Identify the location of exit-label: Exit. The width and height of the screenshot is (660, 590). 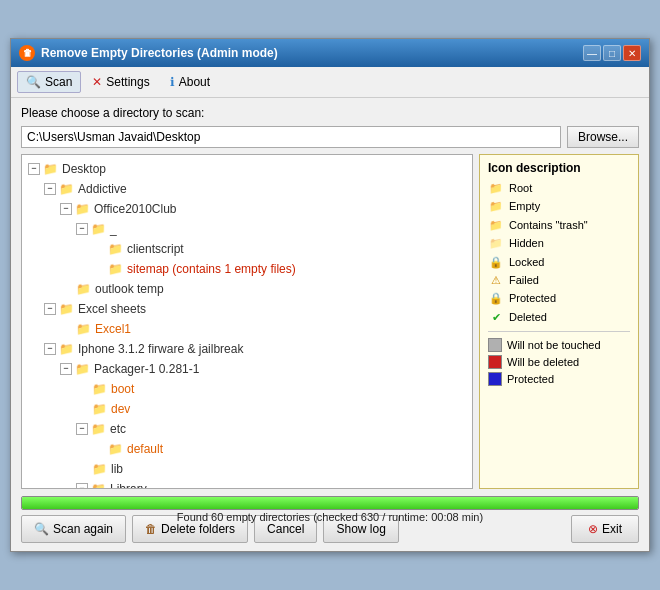
(612, 529).